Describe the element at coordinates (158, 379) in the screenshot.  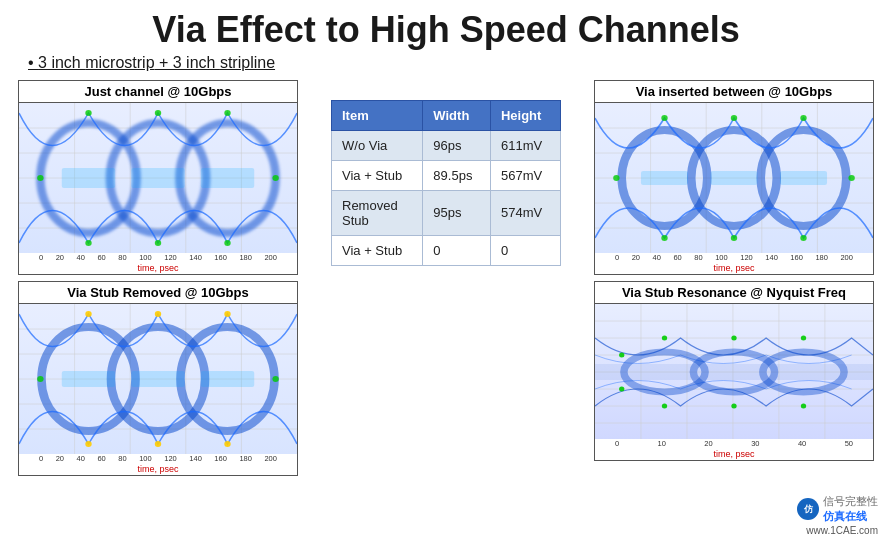
I see `chart-stub-removed-inner` at that location.